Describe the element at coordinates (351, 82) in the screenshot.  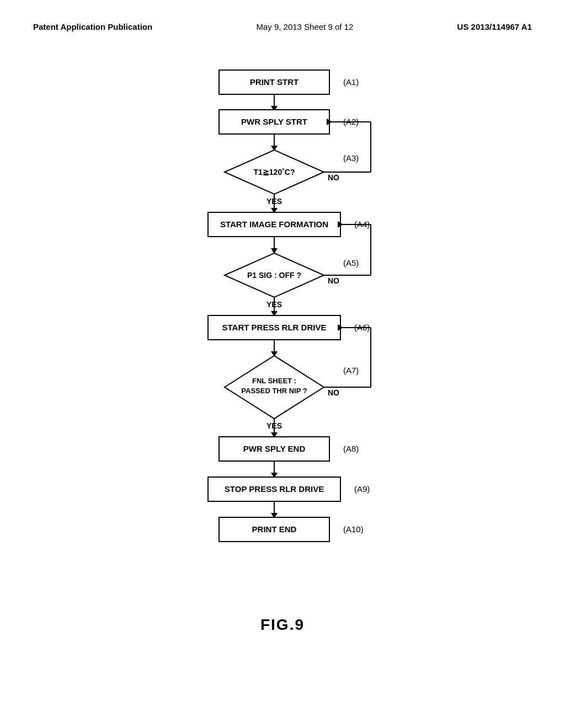
I see `svg-text: (A1)` at that location.